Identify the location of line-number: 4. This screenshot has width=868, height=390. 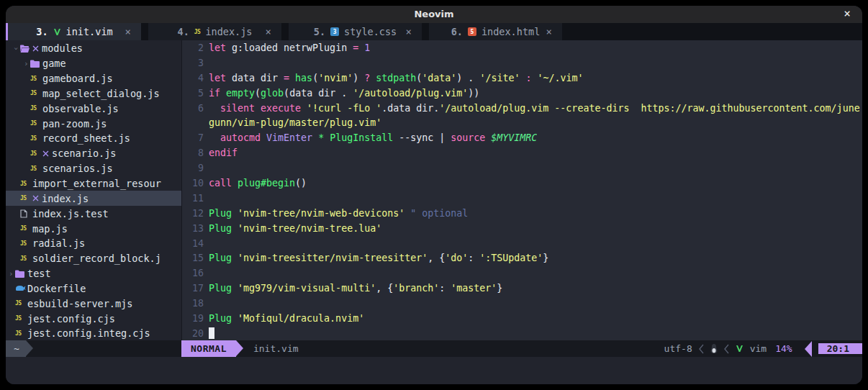
(193, 78).